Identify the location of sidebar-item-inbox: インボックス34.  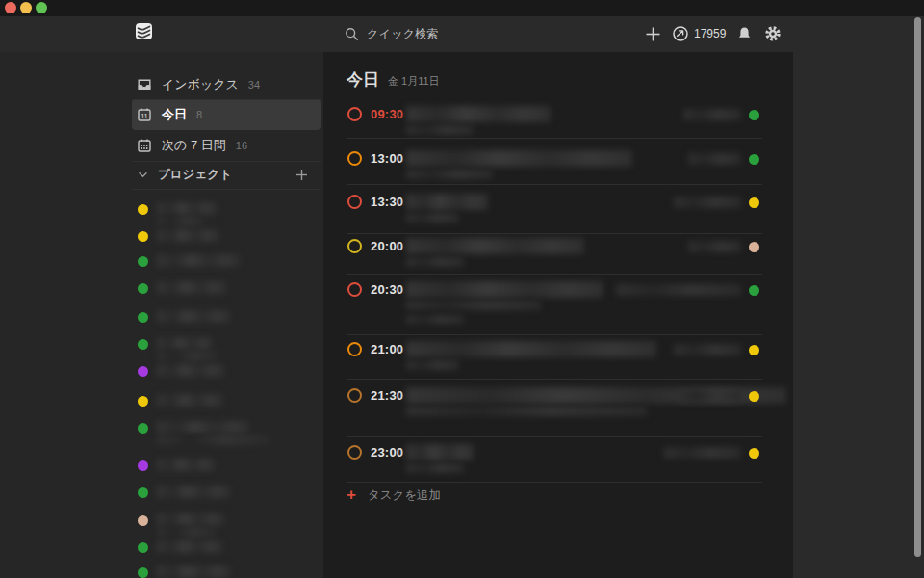
(226, 85).